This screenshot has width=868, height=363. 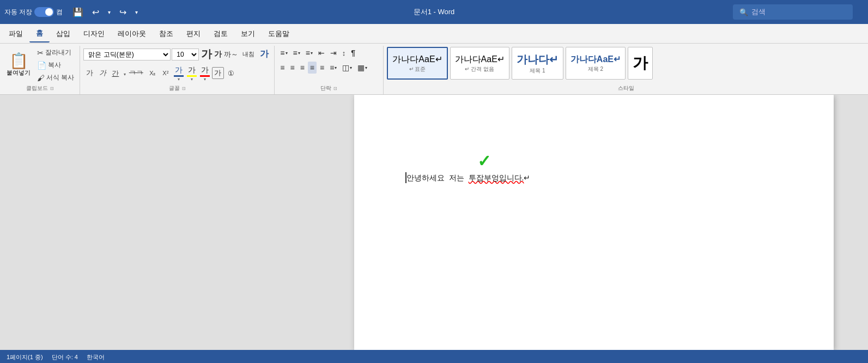 What do you see at coordinates (434, 356) in the screenshot?
I see `status-bar: 1페이지(1 중) 단어 수: 4 한국어` at bounding box center [434, 356].